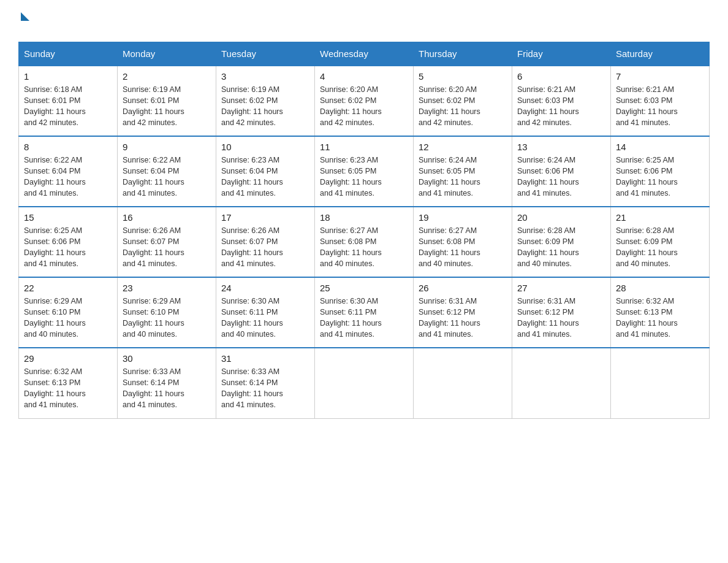  I want to click on calendar-day-11: 11Sunrise: 6:23 AMSunset: 6:05 PMDayligh…, so click(364, 172).